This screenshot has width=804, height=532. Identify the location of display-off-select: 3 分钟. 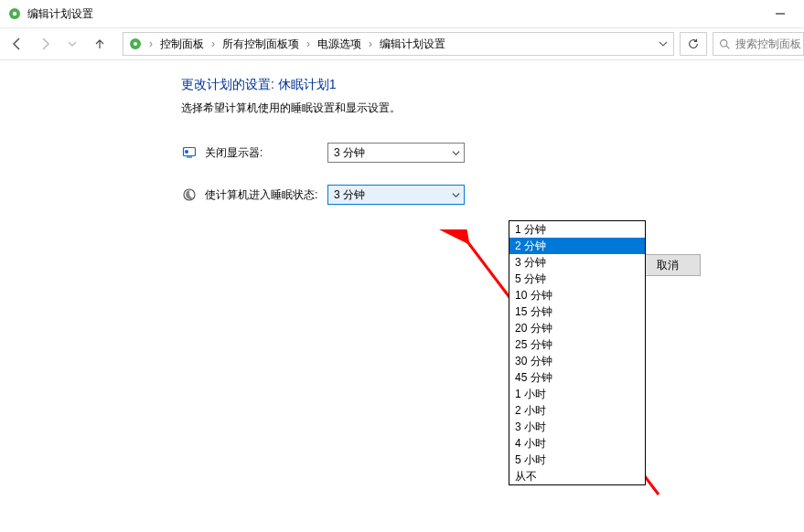
(396, 153).